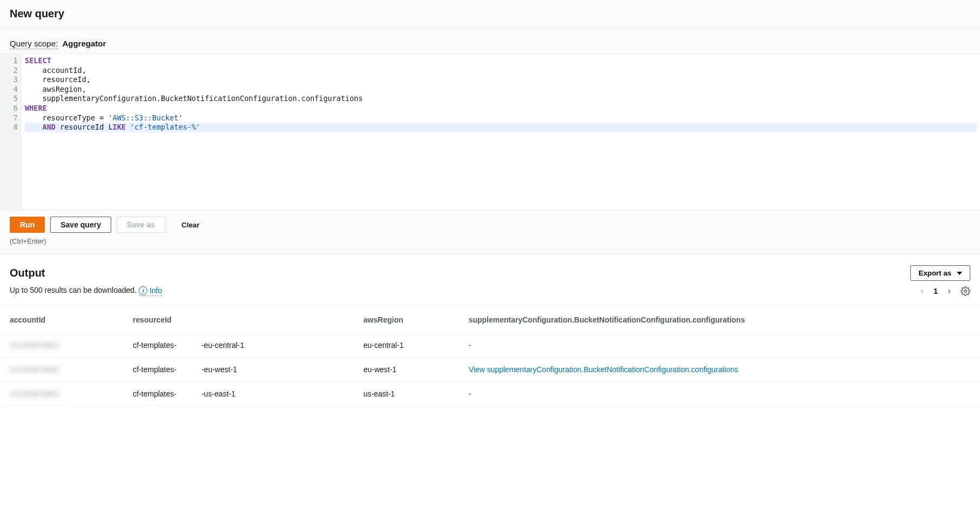  I want to click on table-row: 012345678901cf-templates--eu-central-1eu…, so click(490, 346).